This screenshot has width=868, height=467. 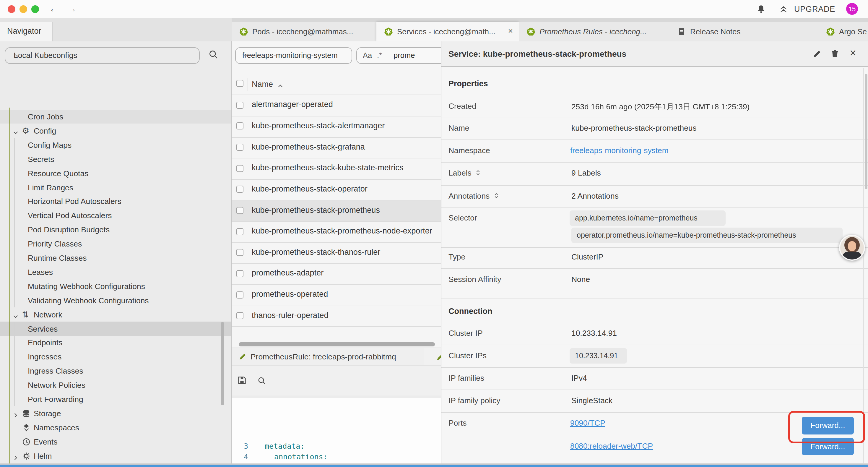 I want to click on user-avatar, so click(x=852, y=247).